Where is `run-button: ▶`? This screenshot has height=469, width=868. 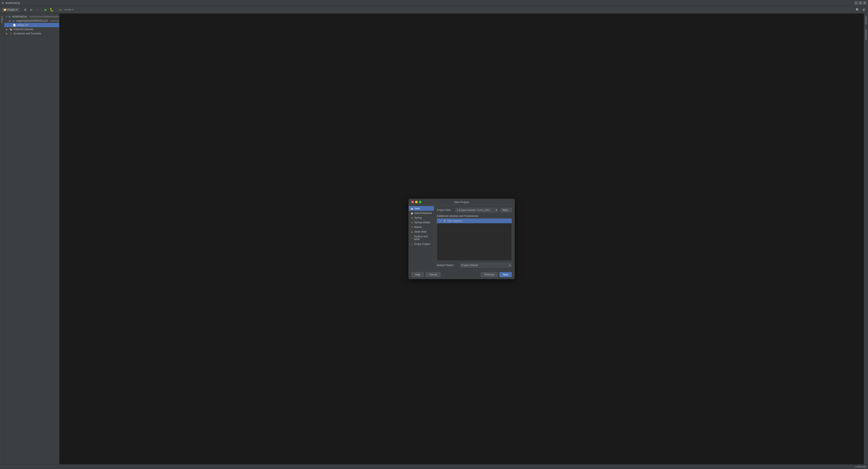
run-button: ▶ is located at coordinates (46, 10).